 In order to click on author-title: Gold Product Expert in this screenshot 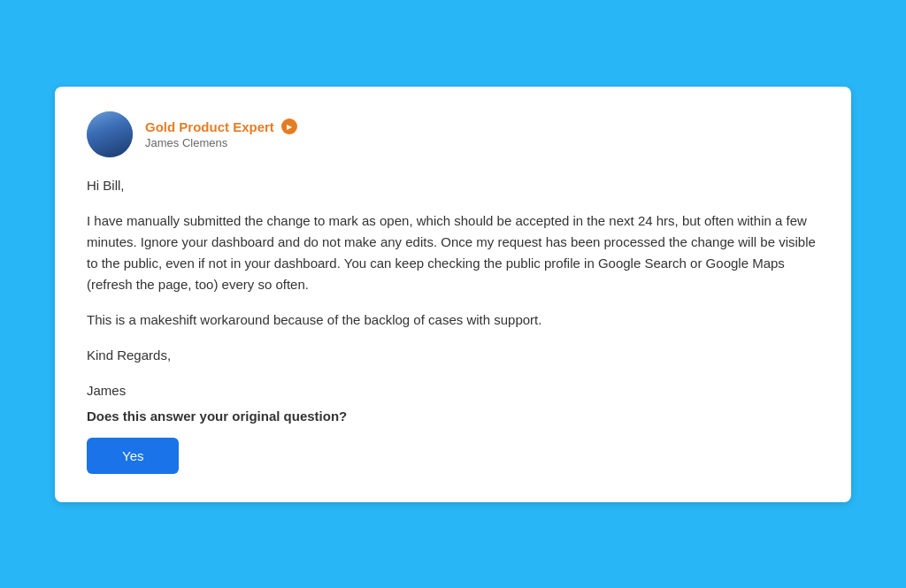, I will do `click(210, 127)`.